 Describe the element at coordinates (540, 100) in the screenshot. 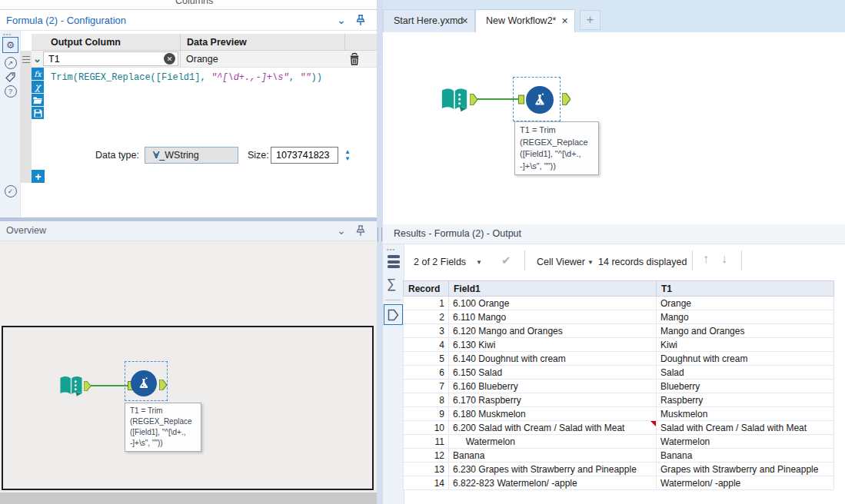

I see `formula-tool` at that location.